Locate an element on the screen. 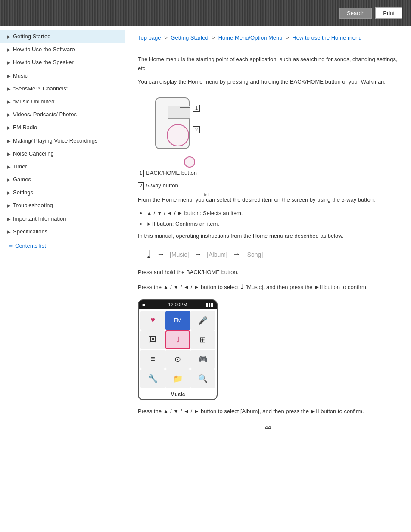  flow-item-2: [Album] is located at coordinates (217, 255).